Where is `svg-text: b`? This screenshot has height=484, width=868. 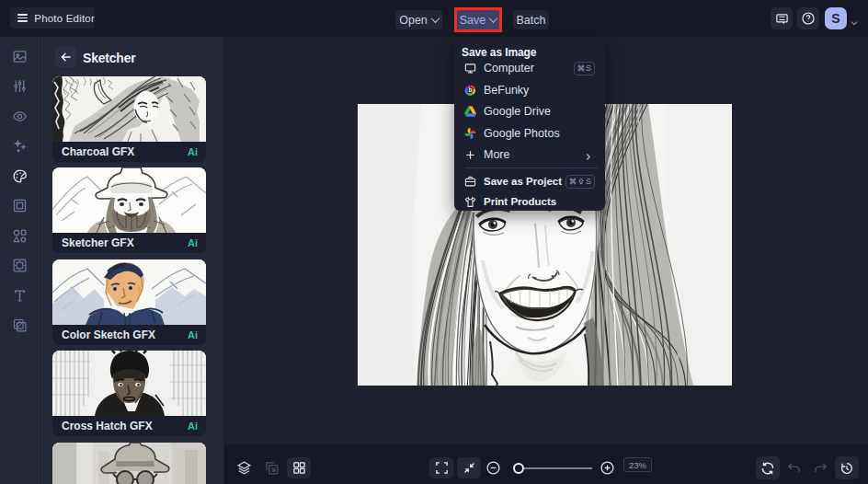 svg-text: b is located at coordinates (471, 90).